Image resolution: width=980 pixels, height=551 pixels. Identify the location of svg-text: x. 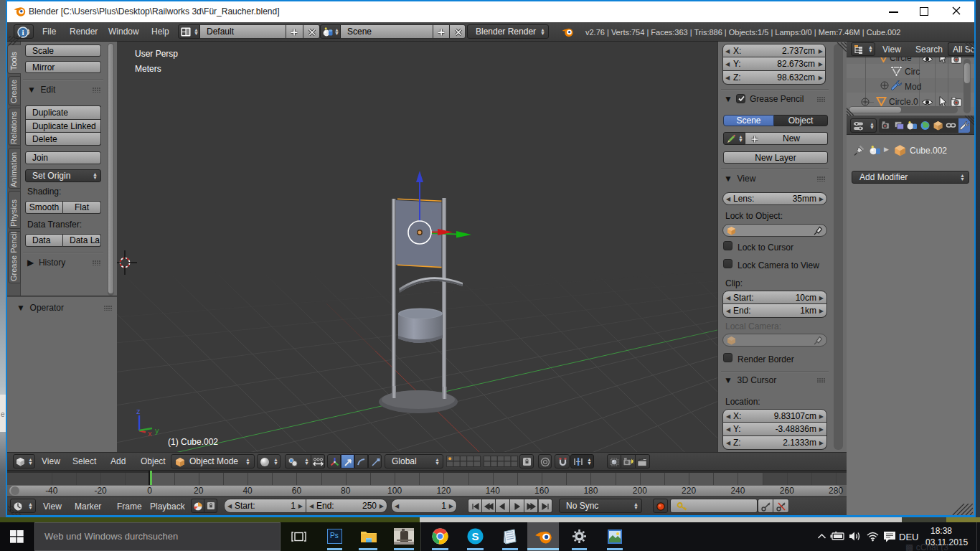
(150, 433).